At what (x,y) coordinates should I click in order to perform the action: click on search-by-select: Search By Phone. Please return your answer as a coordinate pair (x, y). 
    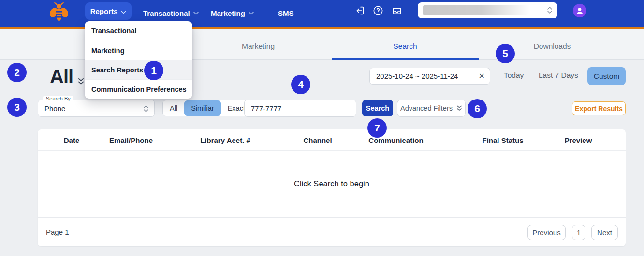
    Looking at the image, I should click on (96, 108).